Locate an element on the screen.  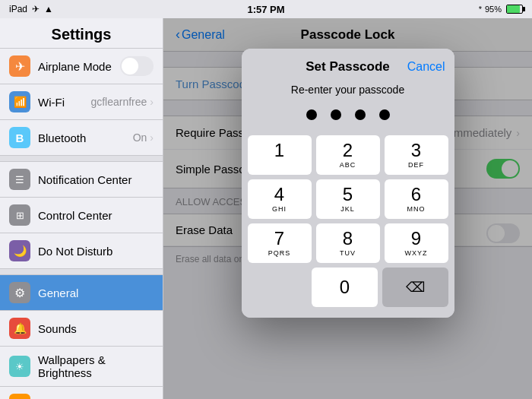
sidebar-item-wallpapers: ☀ Wallpapers & Brightness is located at coordinates (81, 366).